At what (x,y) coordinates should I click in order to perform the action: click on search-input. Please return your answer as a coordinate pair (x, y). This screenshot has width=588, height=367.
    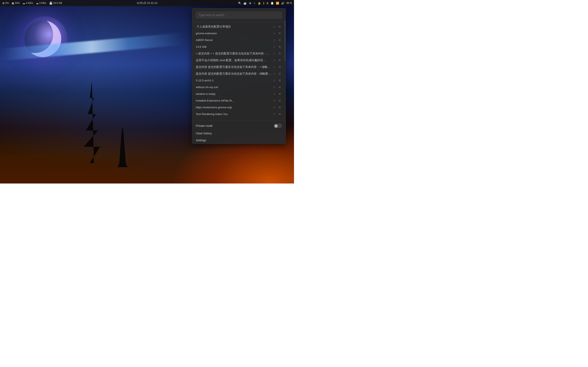
    Looking at the image, I should click on (239, 15).